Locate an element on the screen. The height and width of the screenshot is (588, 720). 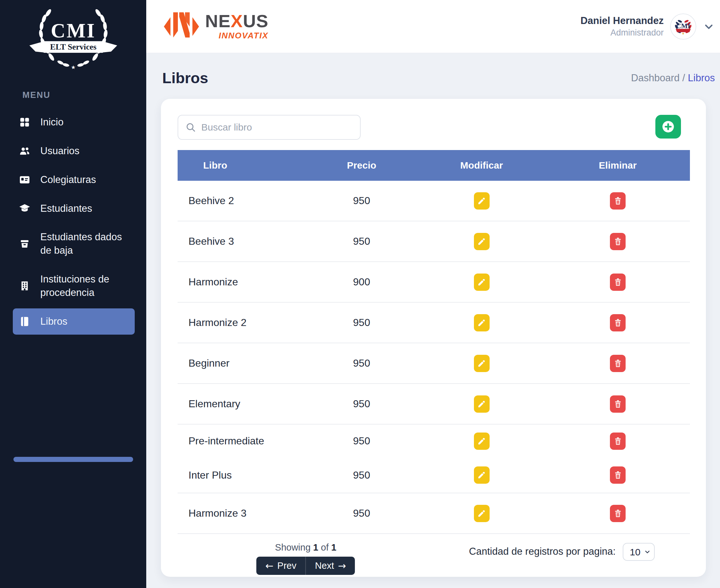
search-box is located at coordinates (269, 127).